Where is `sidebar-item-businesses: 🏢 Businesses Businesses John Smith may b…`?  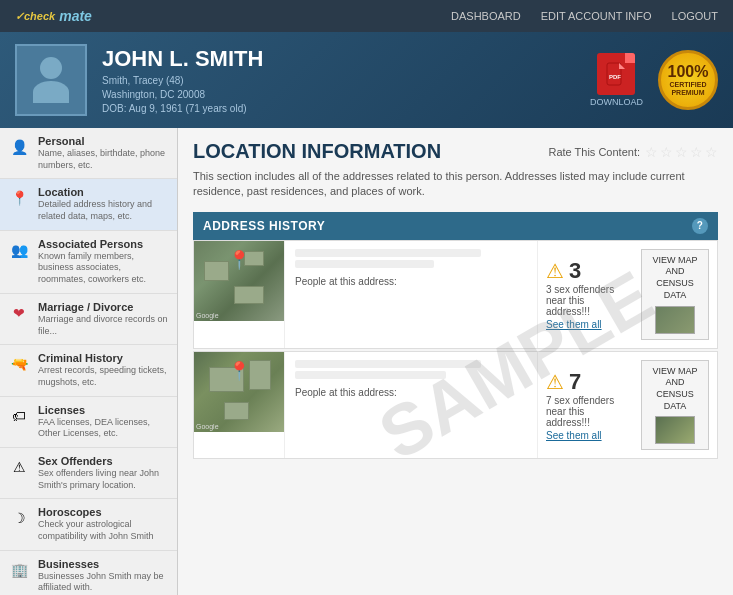
sidebar-item-businesses: 🏢 Businesses Businesses John Smith may b… is located at coordinates (88, 573).